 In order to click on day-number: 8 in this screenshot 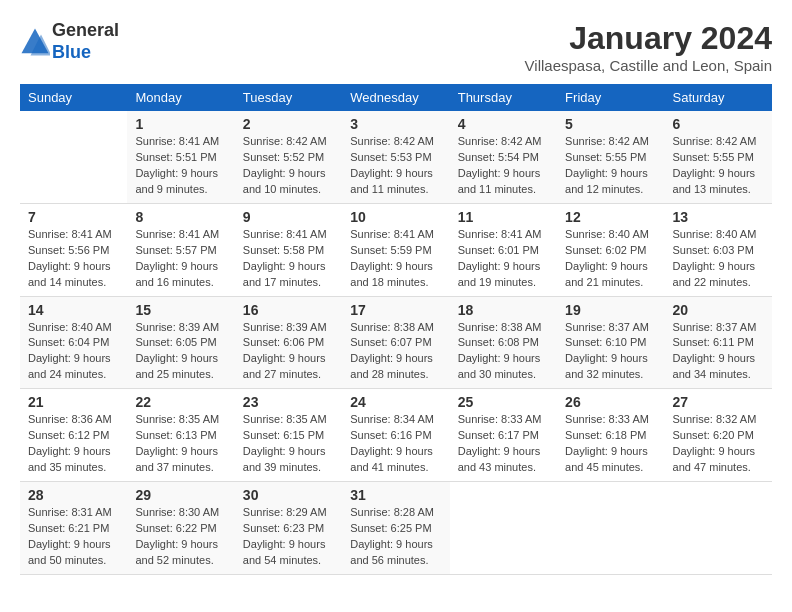, I will do `click(180, 217)`.